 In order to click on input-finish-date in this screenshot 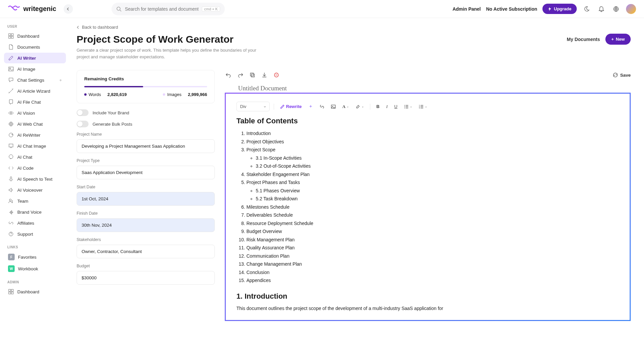, I will do `click(146, 225)`.